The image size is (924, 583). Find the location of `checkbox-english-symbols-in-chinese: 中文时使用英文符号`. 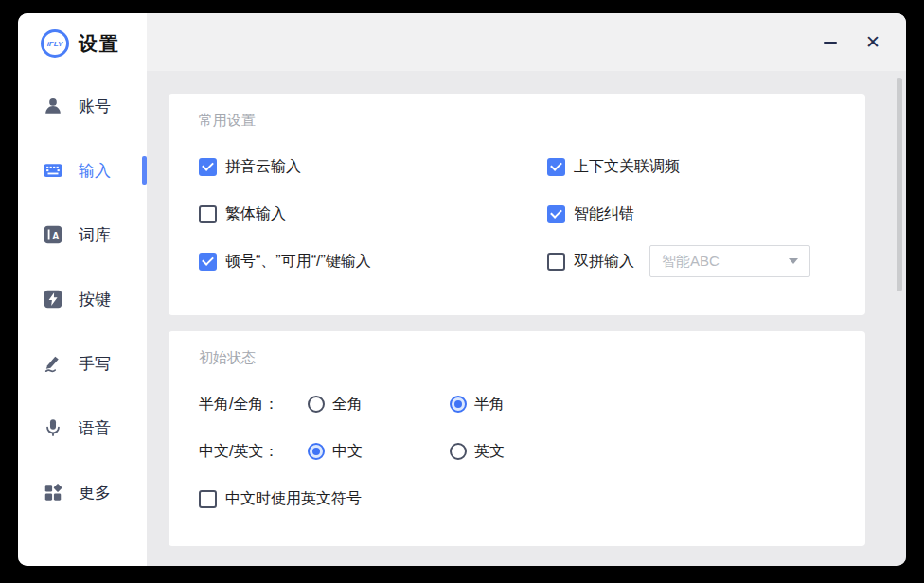

checkbox-english-symbols-in-chinese: 中文时使用英文符号 is located at coordinates (517, 499).